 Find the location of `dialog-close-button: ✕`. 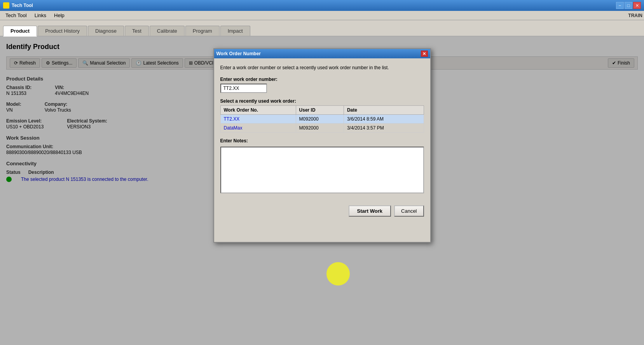

dialog-close-button: ✕ is located at coordinates (424, 54).